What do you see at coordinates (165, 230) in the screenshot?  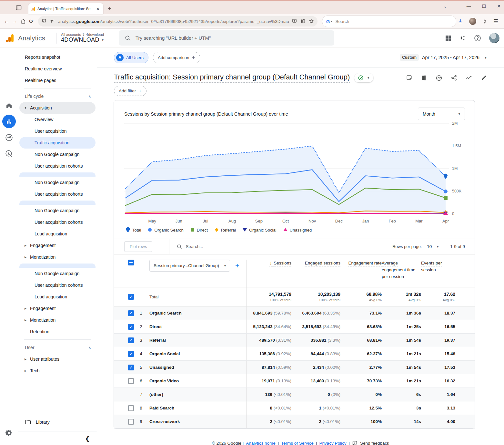 I see `legend-item-organic-search: Organic Search` at bounding box center [165, 230].